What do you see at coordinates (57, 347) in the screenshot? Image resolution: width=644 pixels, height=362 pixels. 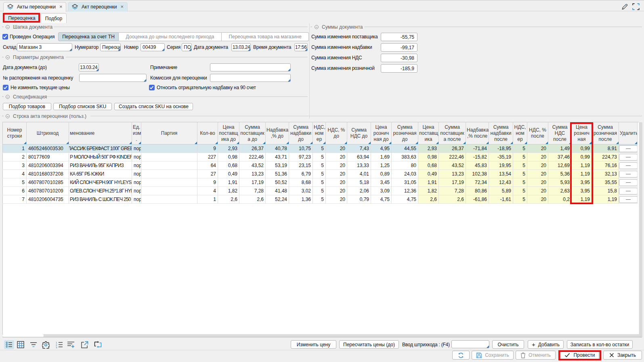 I see `svg-text: 3` at bounding box center [57, 347].